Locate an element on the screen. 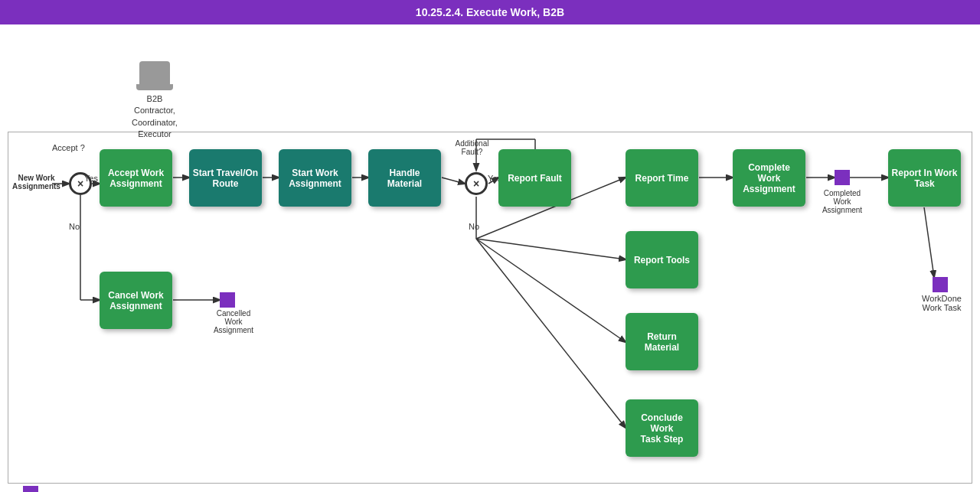 This screenshot has width=980, height=492. report-tools: Report Tools is located at coordinates (662, 260).